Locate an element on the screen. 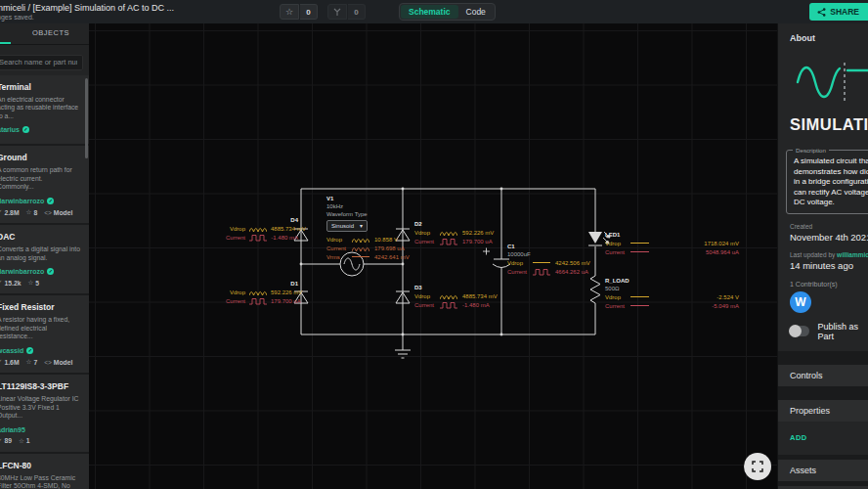  add-property-button: ADD is located at coordinates (799, 438).